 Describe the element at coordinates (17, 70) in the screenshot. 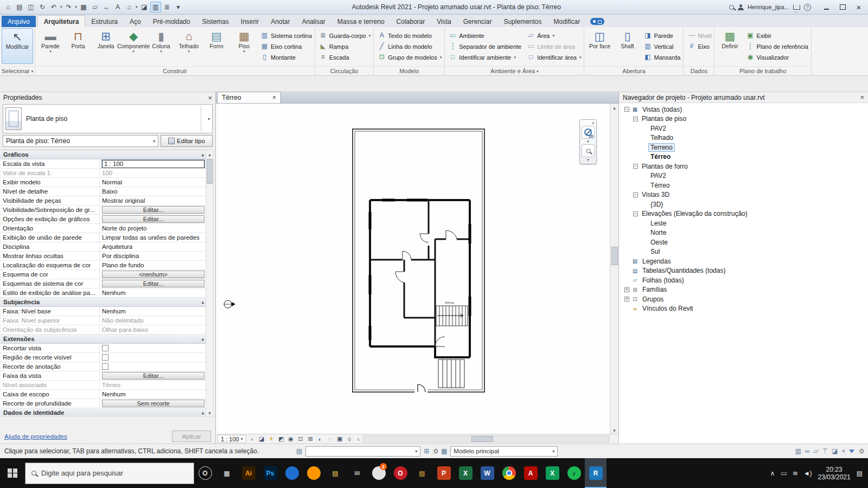

I see `ribbon-group-label: Selecionar▾` at that location.